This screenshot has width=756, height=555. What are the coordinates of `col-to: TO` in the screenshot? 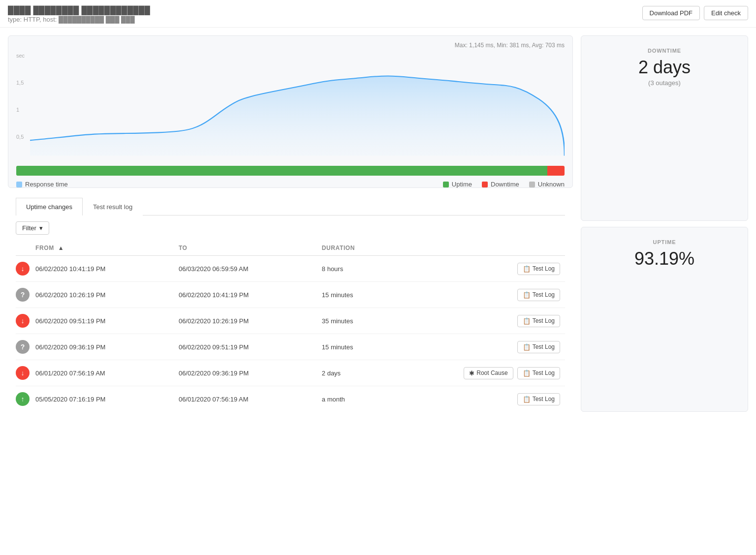 It's located at (250, 248).